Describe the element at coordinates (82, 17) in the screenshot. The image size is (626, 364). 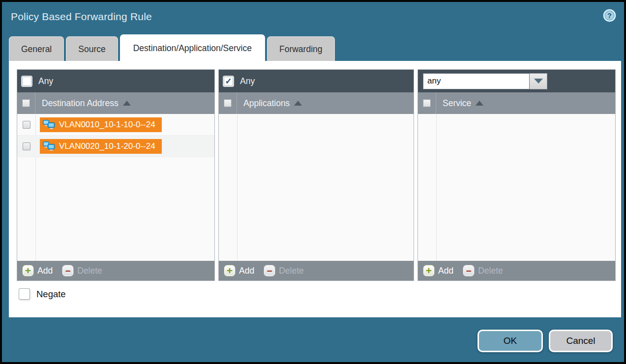
I see `dialog-title: Policy Based Forwarding Rule` at that location.